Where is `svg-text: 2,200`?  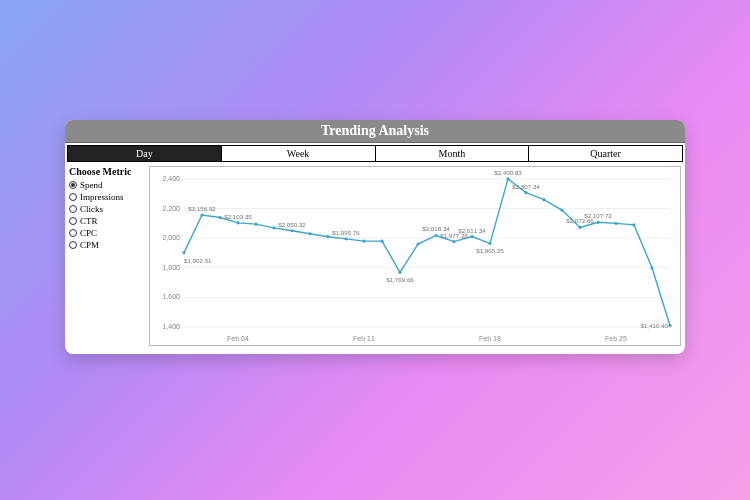 svg-text: 2,200 is located at coordinates (171, 208).